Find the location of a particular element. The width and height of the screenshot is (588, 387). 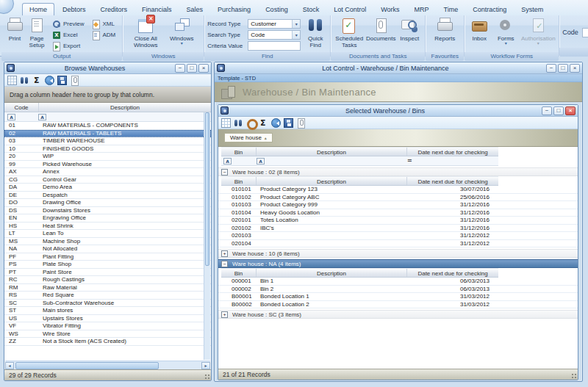

tab-debtors: Debtors is located at coordinates (74, 10).